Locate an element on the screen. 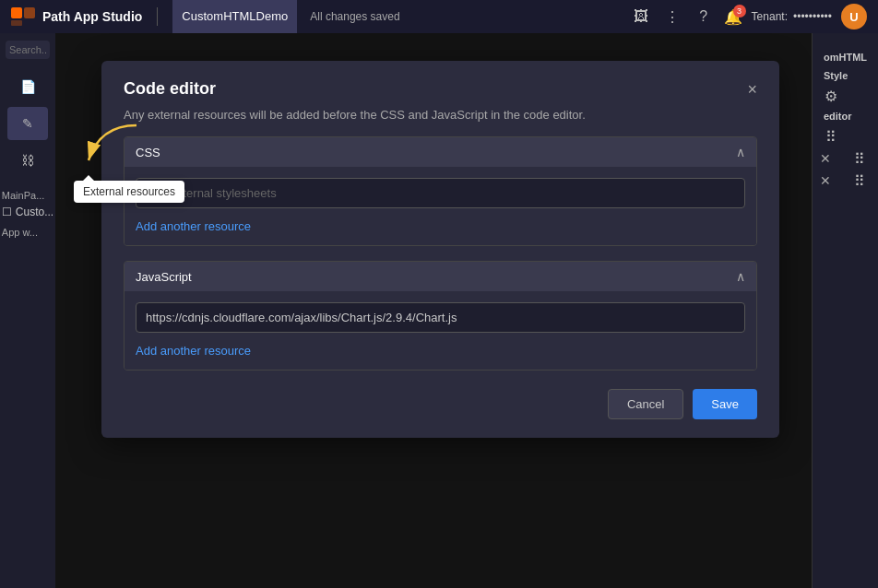  dots-icon-3: ⠿ is located at coordinates (860, 181).